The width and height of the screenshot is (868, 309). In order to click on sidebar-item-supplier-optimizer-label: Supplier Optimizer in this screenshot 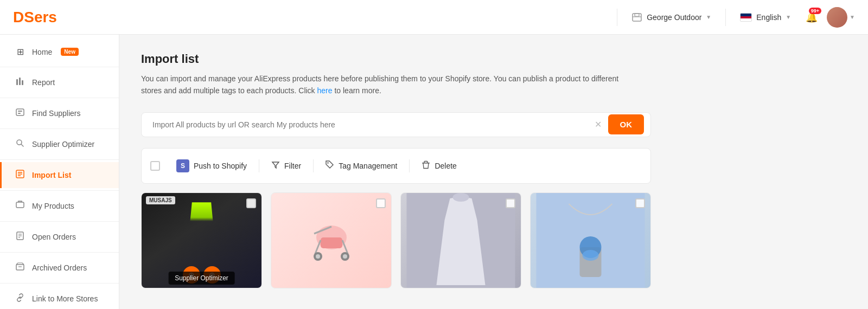, I will do `click(63, 144)`.